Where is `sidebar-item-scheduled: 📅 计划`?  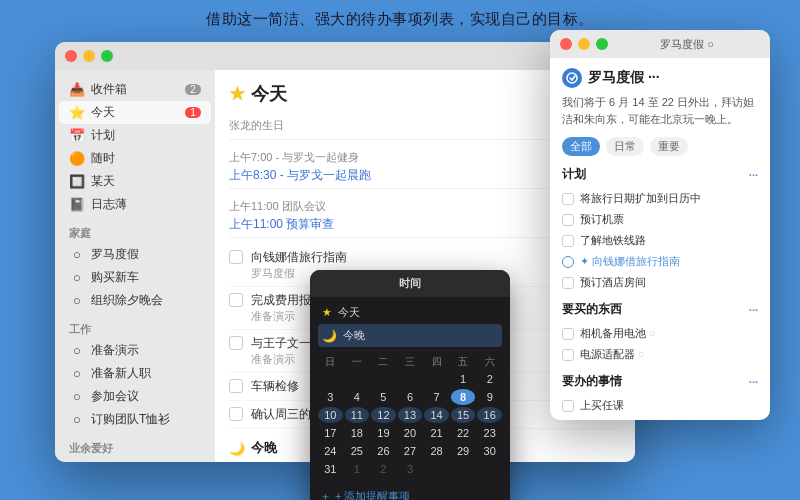 sidebar-item-scheduled: 📅 计划 is located at coordinates (135, 136).